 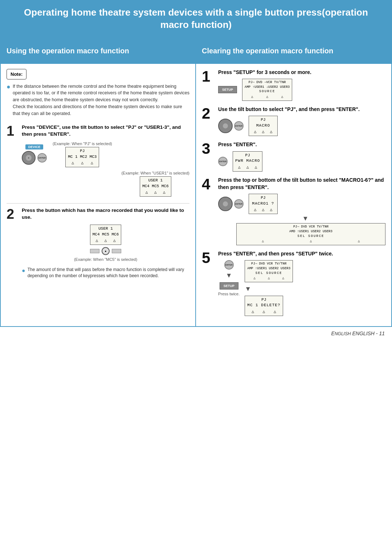 I want to click on r1-lcd-line3: SOURCE, so click(x=267, y=91).